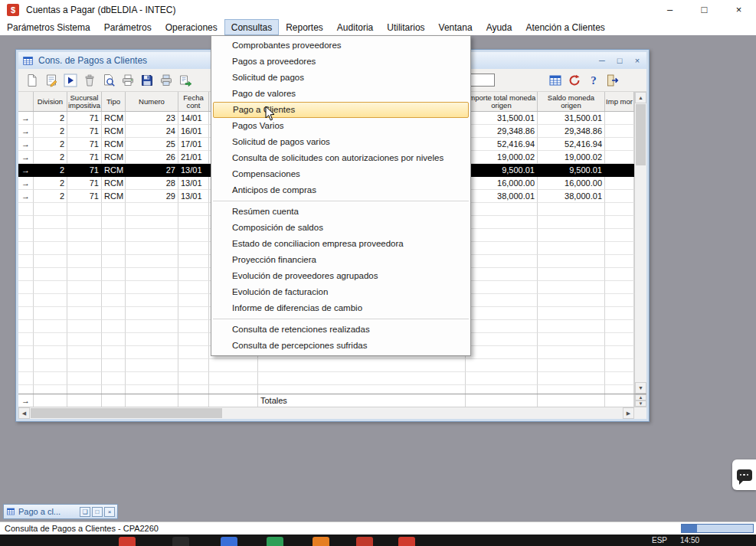  What do you see at coordinates (502, 144) in the screenshot?
I see `grid-cell: 52,416.94` at bounding box center [502, 144].